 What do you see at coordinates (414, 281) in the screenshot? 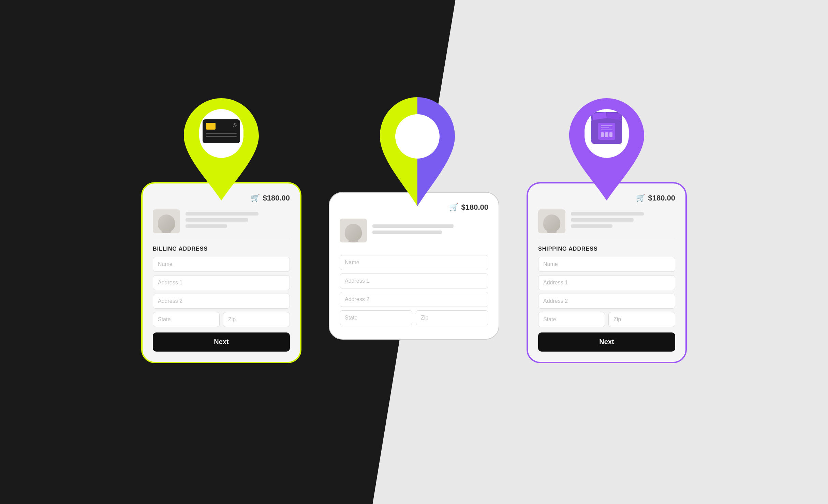
I see `location-address1-field: Address 1` at bounding box center [414, 281].